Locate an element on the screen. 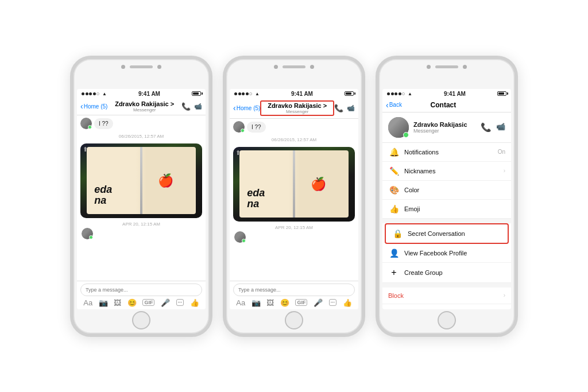 This screenshot has width=588, height=392. contact-back-btn: ‹ Back is located at coordinates (394, 105).